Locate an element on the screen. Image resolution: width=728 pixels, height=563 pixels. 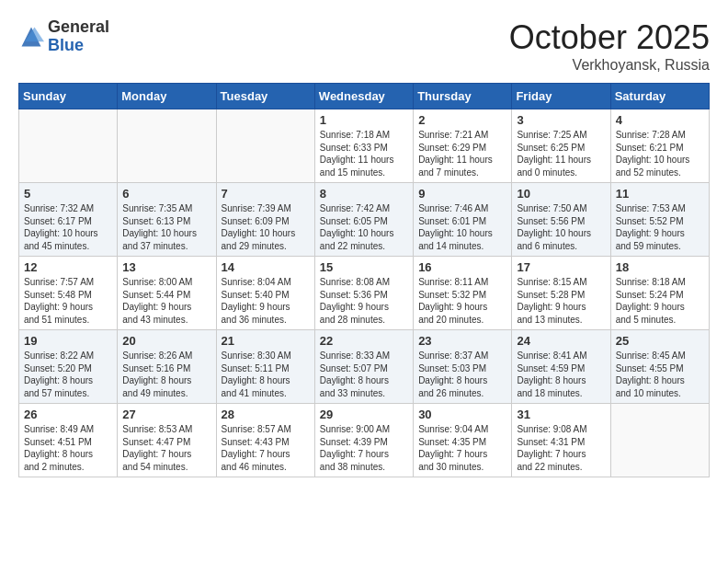
calendar-cell: 4Sunrise: 7:28 AM Sunset: 6:21 PM Daylig… is located at coordinates (660, 146).